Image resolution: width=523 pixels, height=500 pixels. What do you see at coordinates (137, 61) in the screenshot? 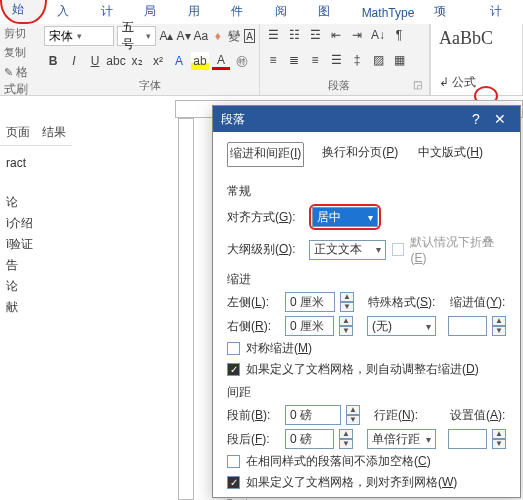
I see `subscript-icon: x₂` at bounding box center [137, 61].